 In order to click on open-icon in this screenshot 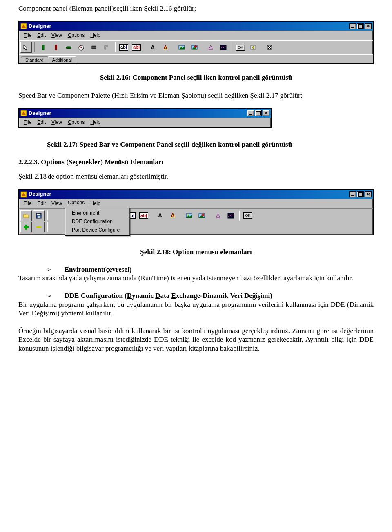, I will do `click(26, 216)`.